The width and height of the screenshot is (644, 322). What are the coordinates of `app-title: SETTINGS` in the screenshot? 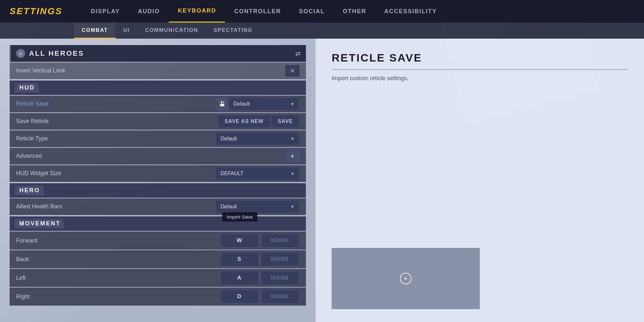 It's located at (36, 11).